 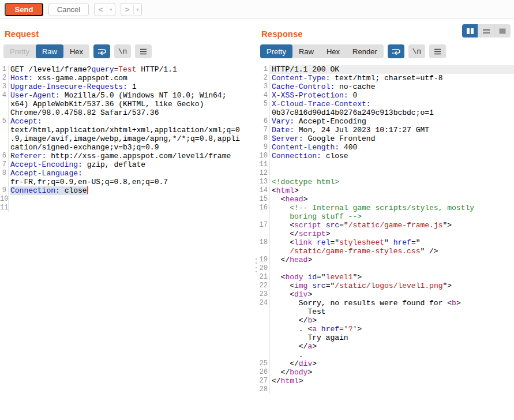 What do you see at coordinates (133, 78) in the screenshot?
I see `code-text: Host: xss-game.appspot.com` at bounding box center [133, 78].